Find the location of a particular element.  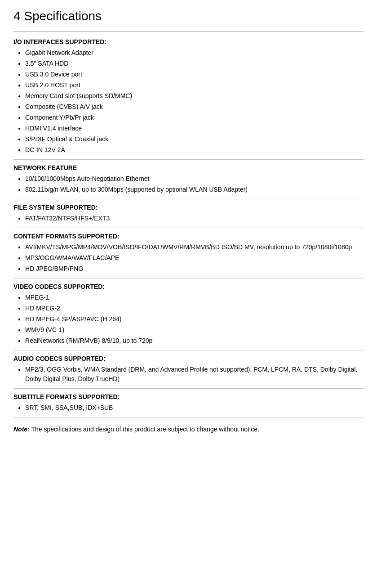

section-video-codecs: VIDEO CODECS SUPPORTED:MPEG-1HD MPEG-2HD… is located at coordinates (189, 314).